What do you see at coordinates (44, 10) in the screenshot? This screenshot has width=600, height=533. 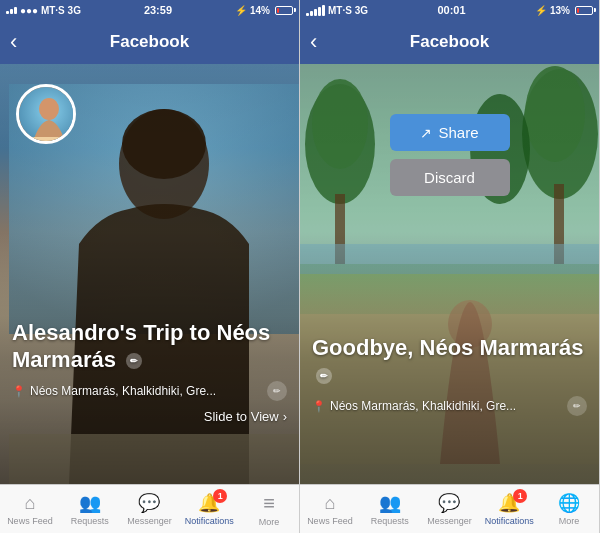 I see `left-status-left: ●●● MT·S 3G` at bounding box center [44, 10].